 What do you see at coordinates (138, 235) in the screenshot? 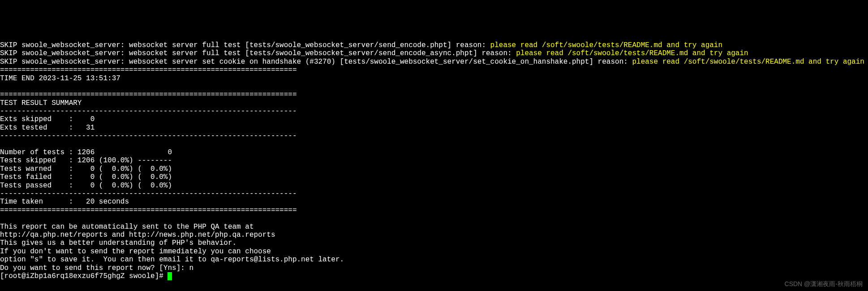
I see `report-text: http://qa.php.net/reports and http://new…` at bounding box center [138, 235].